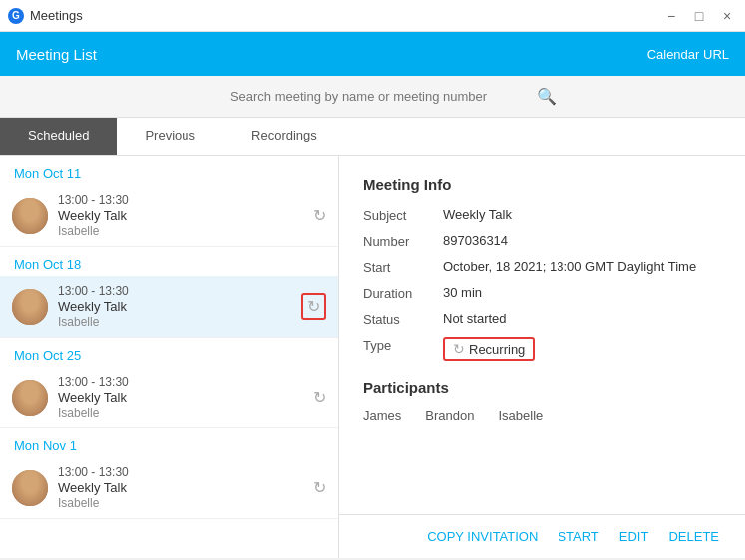 The width and height of the screenshot is (745, 560). What do you see at coordinates (671, 16) in the screenshot?
I see `minimize-button: −` at bounding box center [671, 16].